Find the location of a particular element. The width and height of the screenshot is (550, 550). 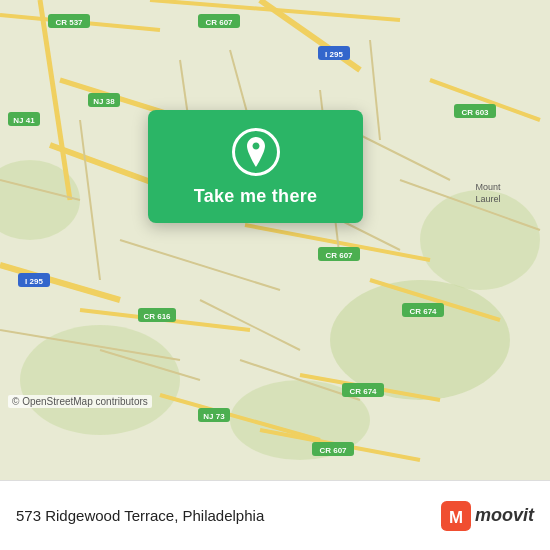

svg-text: NJ 38 is located at coordinates (104, 102).